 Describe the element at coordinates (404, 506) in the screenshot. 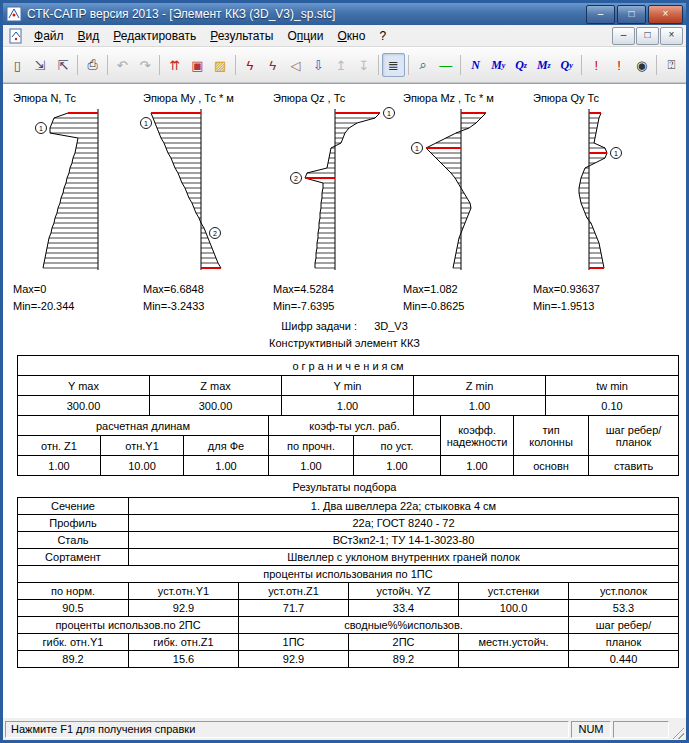

I see `info-value-cell: 1. Два швеллера 22а; стыковка 4 см` at that location.